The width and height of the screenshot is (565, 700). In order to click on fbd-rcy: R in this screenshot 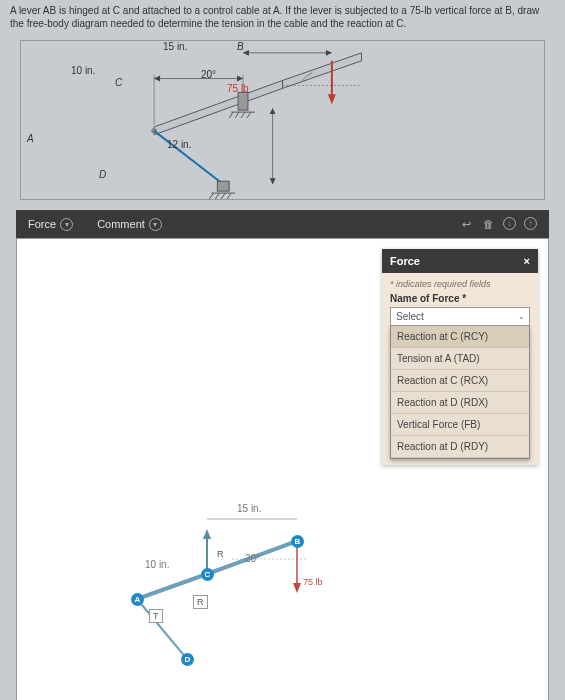, I will do `click(200, 602)`.